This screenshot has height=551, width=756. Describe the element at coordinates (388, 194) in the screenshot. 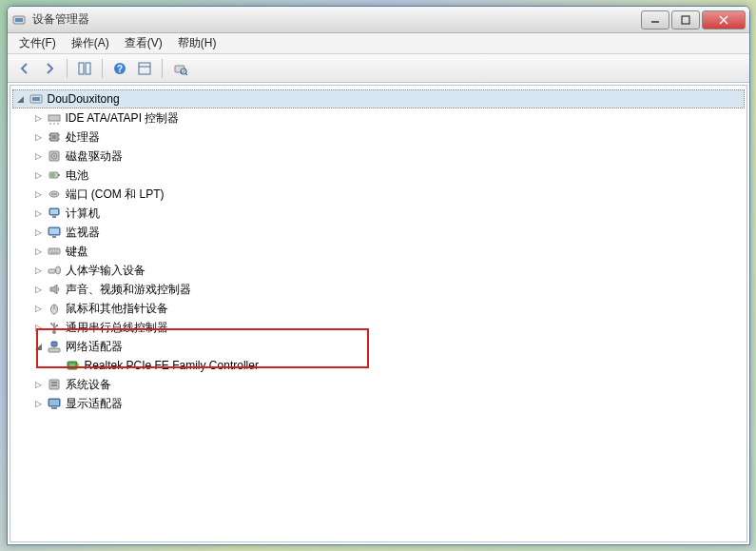

I see `tree-node-port: ▷ 端口 (COM 和 LPT)` at that location.